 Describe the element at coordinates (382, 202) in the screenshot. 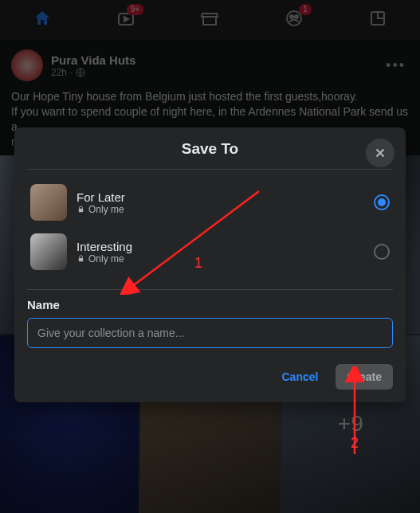

I see `radio-selected` at that location.